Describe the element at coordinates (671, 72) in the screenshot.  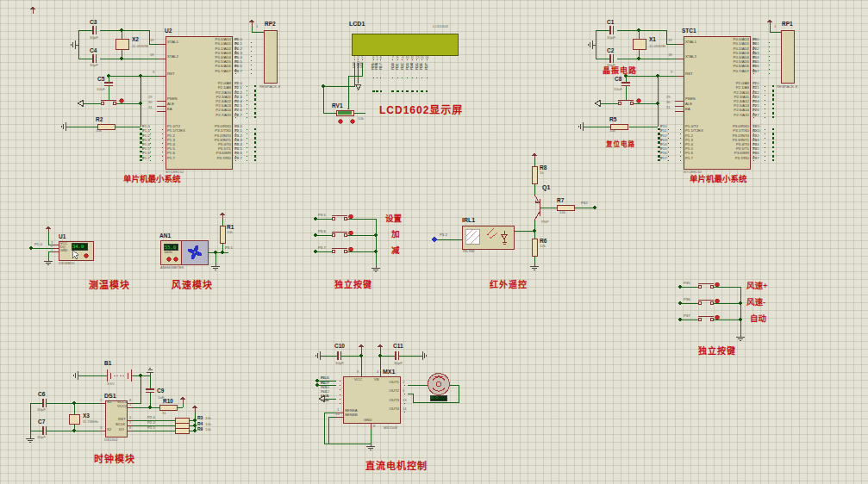
I see `pin-num: 9` at that location.